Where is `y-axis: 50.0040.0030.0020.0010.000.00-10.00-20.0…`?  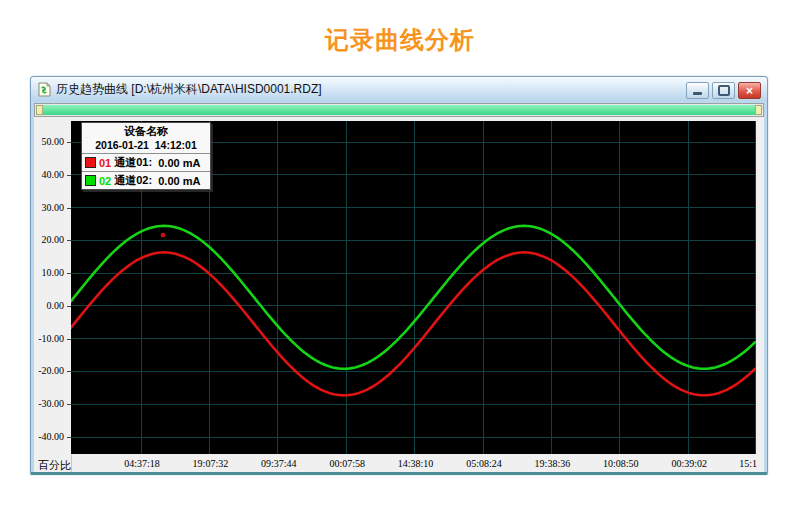
y-axis: 50.0040.0030.0020.0010.000.00-10.00-20.0… is located at coordinates (52, 288).